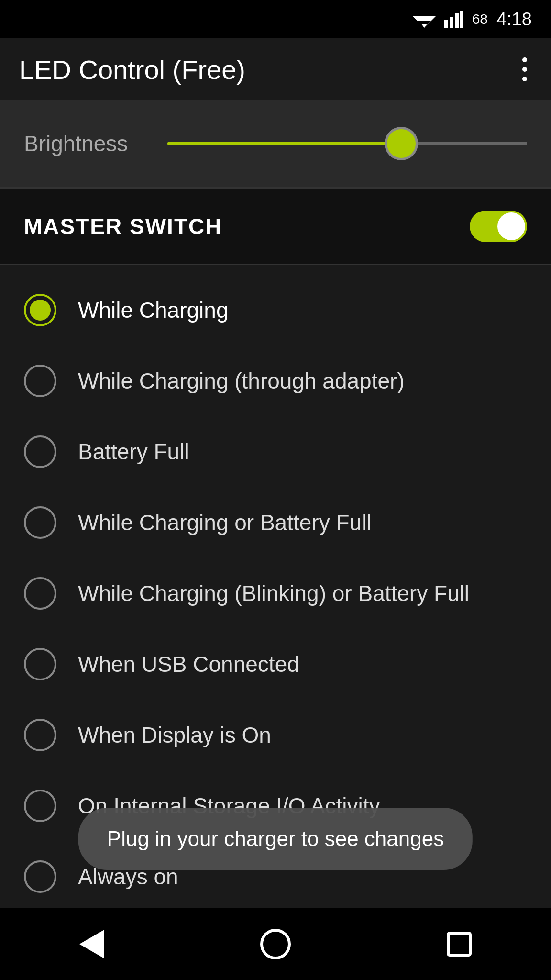  Describe the element at coordinates (134, 452) in the screenshot. I see `option-label-battery-full: Battery Full` at that location.